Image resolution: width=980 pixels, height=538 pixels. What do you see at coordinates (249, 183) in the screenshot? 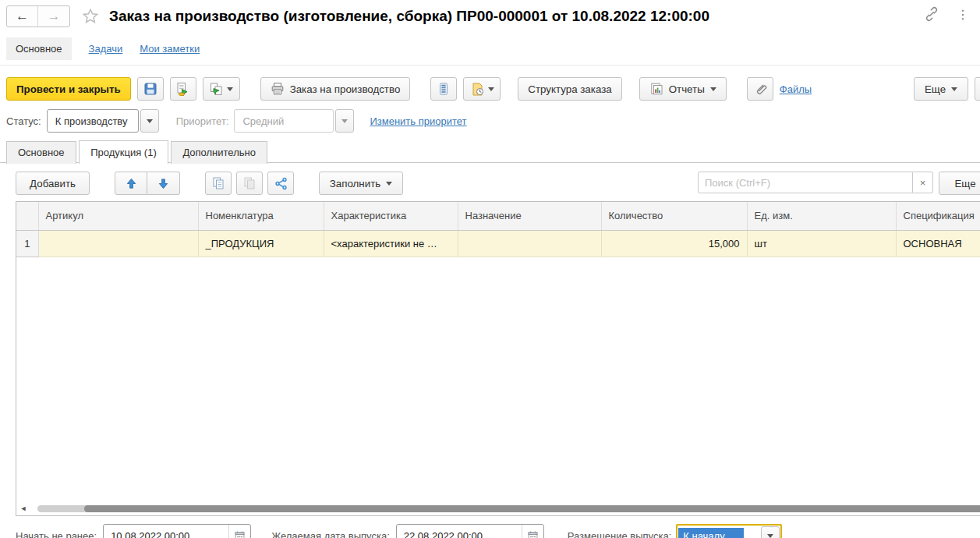
I see `paste-icon` at bounding box center [249, 183].